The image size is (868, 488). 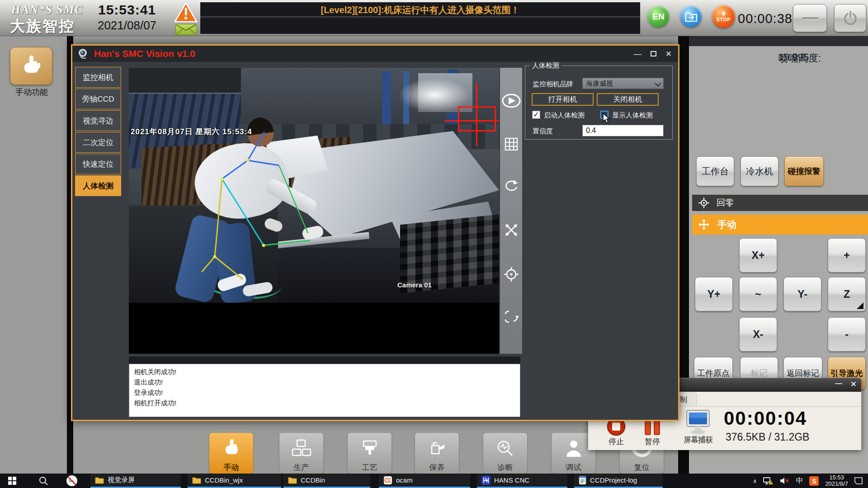 I want to click on search-icon, so click(x=43, y=481).